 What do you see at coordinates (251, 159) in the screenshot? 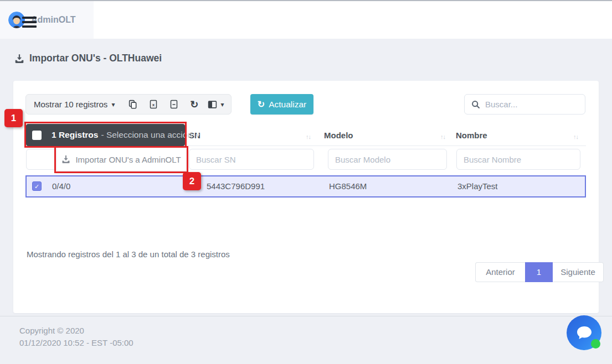
I see `filter-input-sn` at bounding box center [251, 159].